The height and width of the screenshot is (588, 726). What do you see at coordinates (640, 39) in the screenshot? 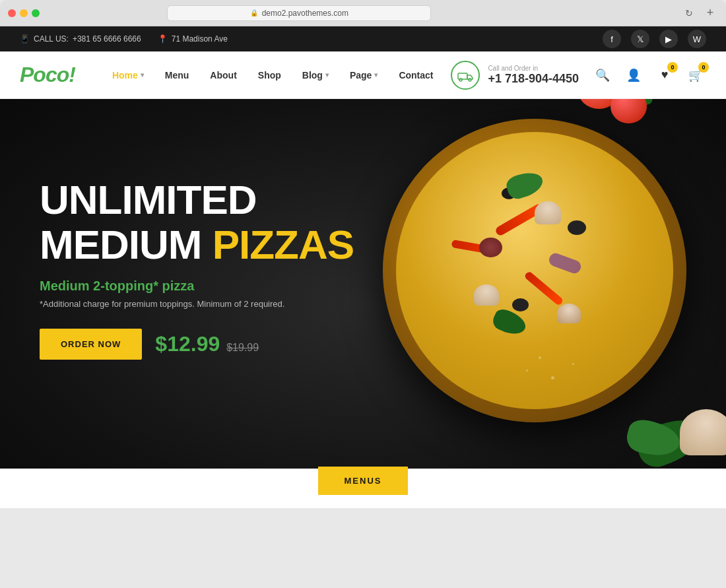
I see `twitter-icon: 𝕏` at bounding box center [640, 39].